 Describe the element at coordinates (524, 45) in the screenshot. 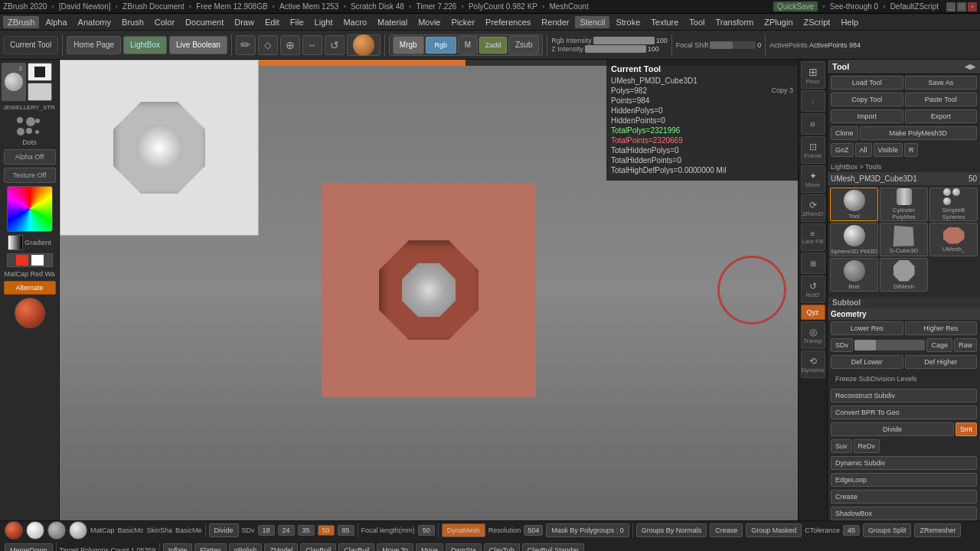

I see `zsub-btn: Zsub` at that location.